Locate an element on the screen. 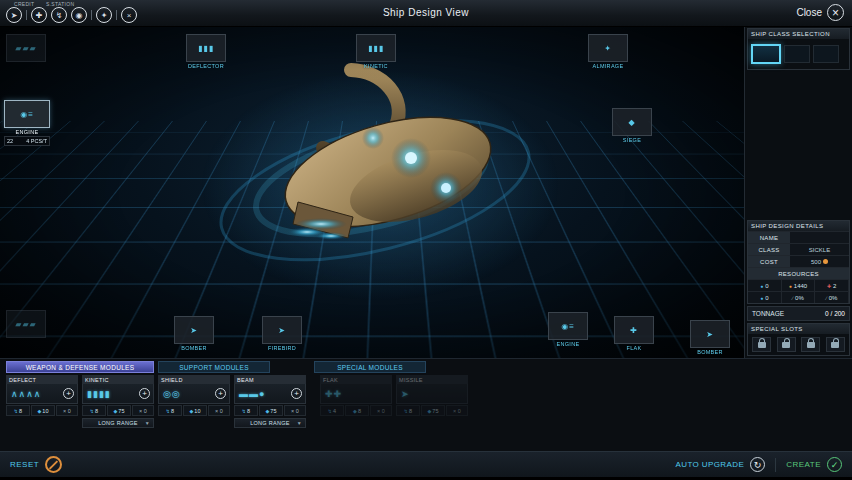 This screenshot has height=480, width=852. ship-class-thumbnail-selected is located at coordinates (766, 54).